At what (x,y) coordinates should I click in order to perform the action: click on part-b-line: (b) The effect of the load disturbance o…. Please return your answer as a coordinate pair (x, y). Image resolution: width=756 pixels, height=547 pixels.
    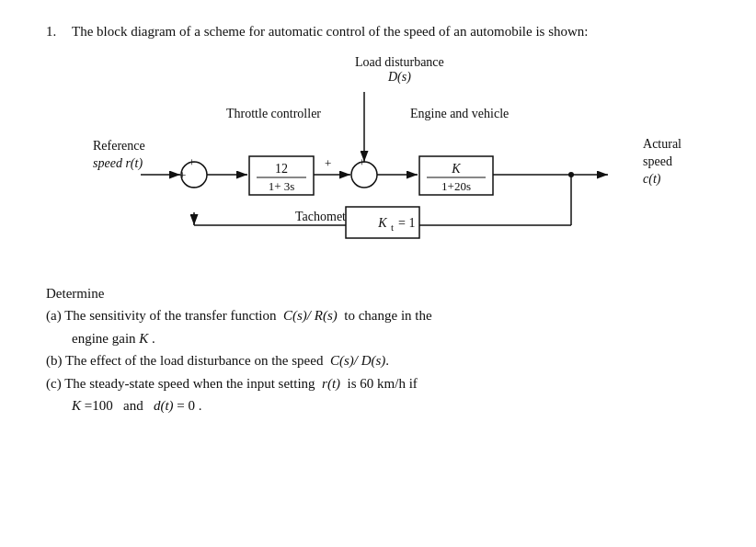
    Looking at the image, I should click on (383, 360).